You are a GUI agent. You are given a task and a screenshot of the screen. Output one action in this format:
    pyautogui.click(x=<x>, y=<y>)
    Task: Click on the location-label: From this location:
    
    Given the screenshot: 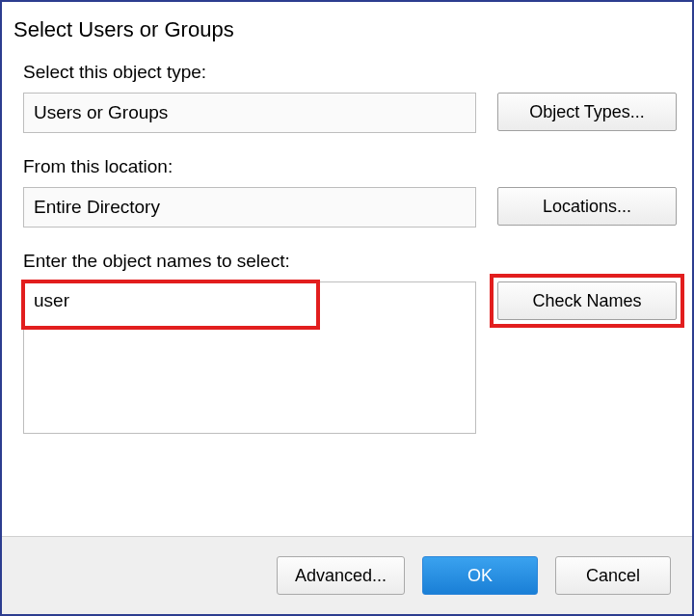 What is the action you would take?
    pyautogui.click(x=358, y=167)
    